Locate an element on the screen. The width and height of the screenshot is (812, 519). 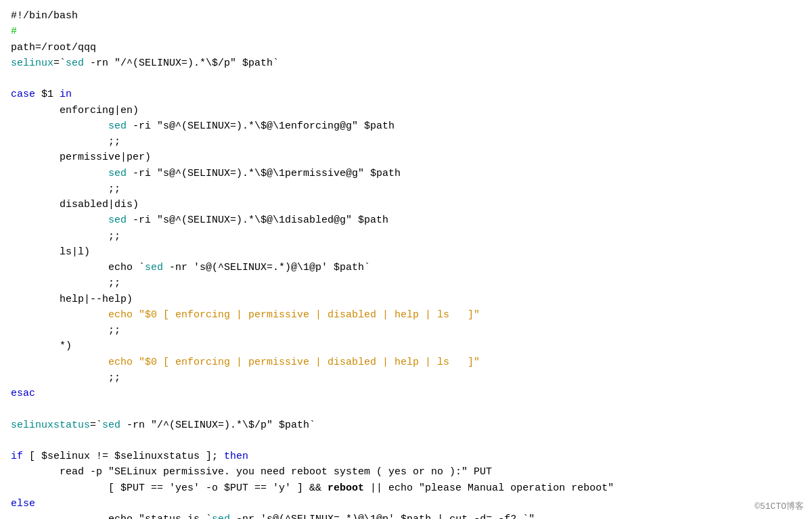
code-token: -ri "s@^(SELINUX=).*\$@\1enforcing@g" $p… is located at coordinates (261, 126).